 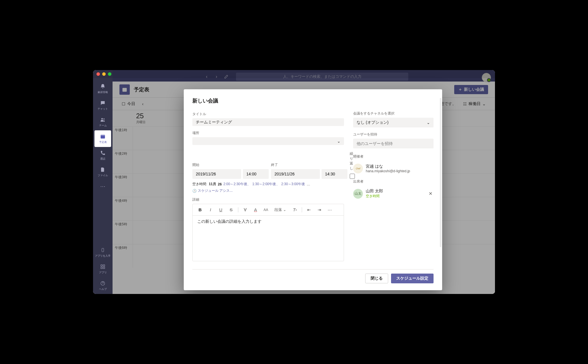 What do you see at coordinates (309, 165) in the screenshot?
I see `field-label-end: 終了` at bounding box center [309, 165].